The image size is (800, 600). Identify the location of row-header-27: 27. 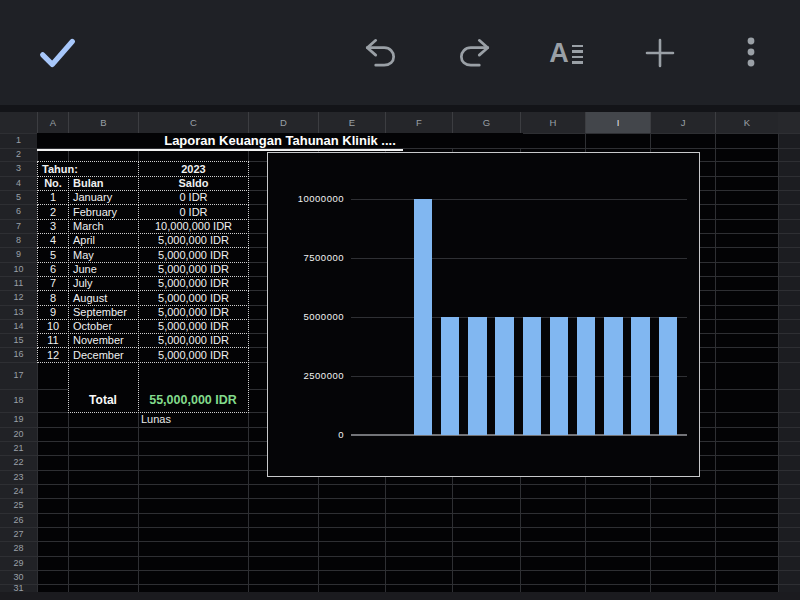
(18, 534).